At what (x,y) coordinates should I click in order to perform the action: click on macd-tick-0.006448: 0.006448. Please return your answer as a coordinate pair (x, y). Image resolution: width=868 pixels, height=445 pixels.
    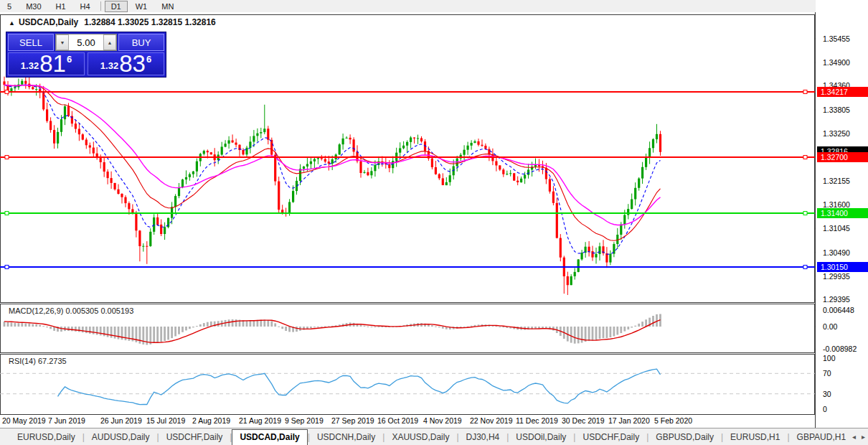
    Looking at the image, I should click on (839, 310).